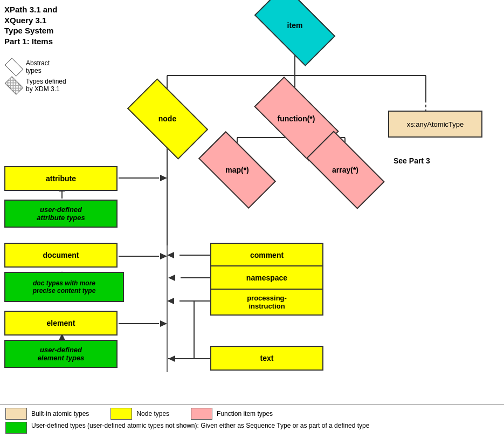  Describe the element at coordinates (267, 358) in the screenshot. I see `text-label: text` at that location.